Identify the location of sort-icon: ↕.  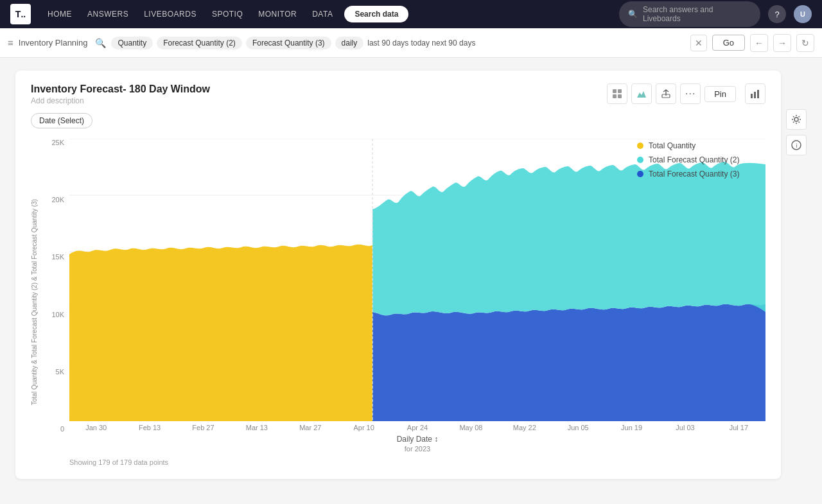
(436, 439).